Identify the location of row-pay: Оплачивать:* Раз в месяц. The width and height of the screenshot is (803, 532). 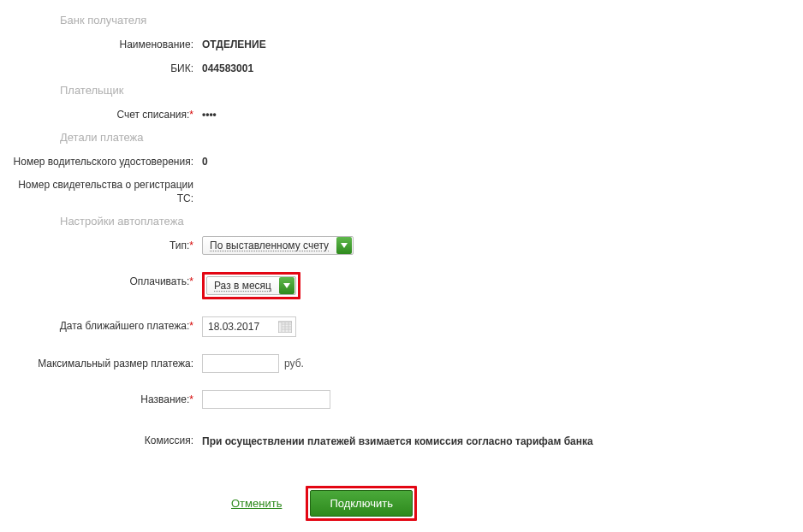
(402, 286).